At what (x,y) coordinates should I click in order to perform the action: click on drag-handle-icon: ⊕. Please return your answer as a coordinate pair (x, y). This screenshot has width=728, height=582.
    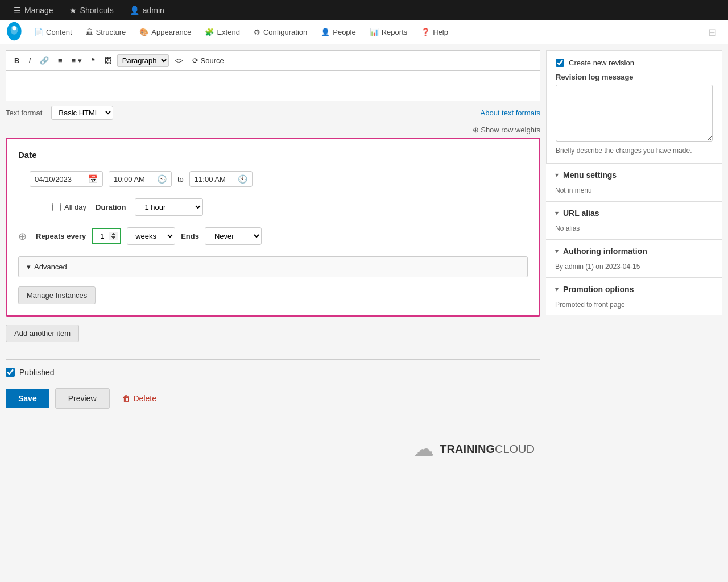
    Looking at the image, I should click on (23, 236).